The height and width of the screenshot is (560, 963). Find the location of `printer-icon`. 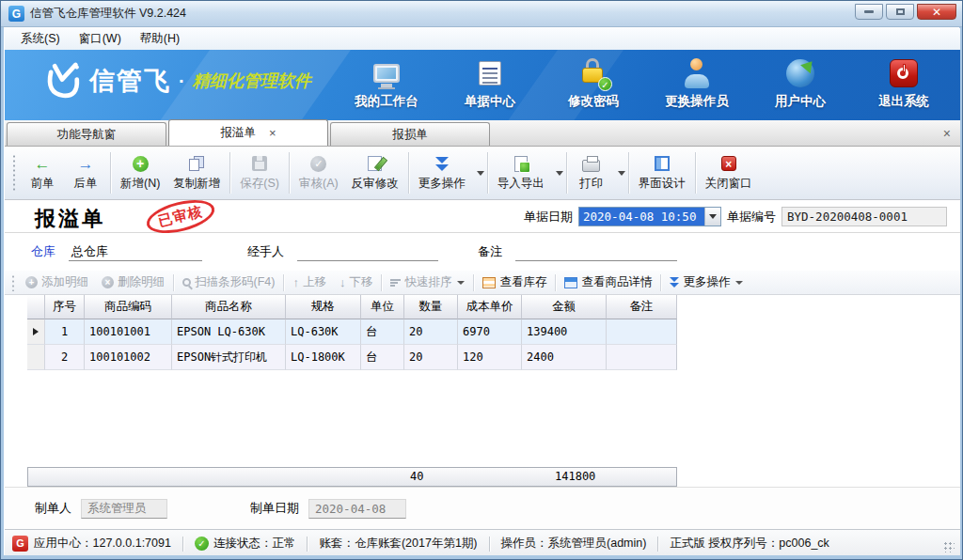

printer-icon is located at coordinates (591, 165).